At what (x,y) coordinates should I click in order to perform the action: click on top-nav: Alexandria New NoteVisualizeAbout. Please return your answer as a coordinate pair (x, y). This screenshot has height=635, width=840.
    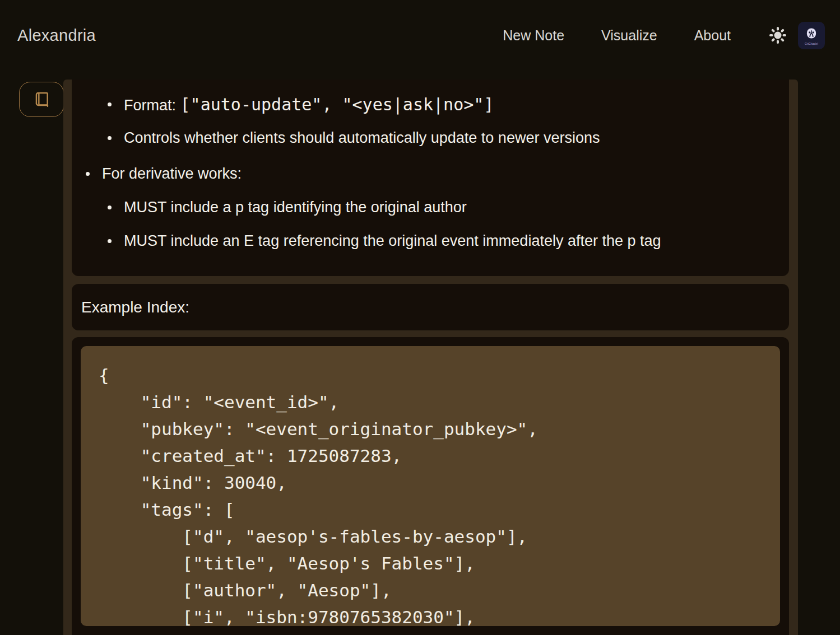
    Looking at the image, I should click on (420, 35).